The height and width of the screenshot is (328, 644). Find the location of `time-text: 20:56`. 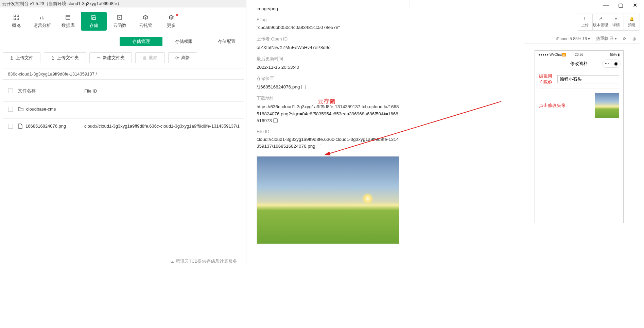

time-text: 20:56 is located at coordinates (579, 54).